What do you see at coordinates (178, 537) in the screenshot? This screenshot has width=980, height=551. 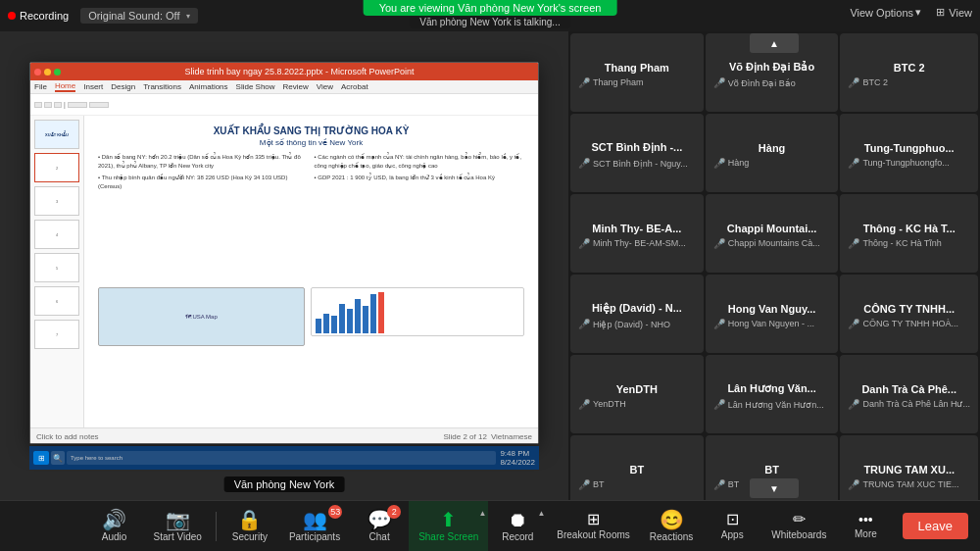 I see `video-label: Start Video` at bounding box center [178, 537].